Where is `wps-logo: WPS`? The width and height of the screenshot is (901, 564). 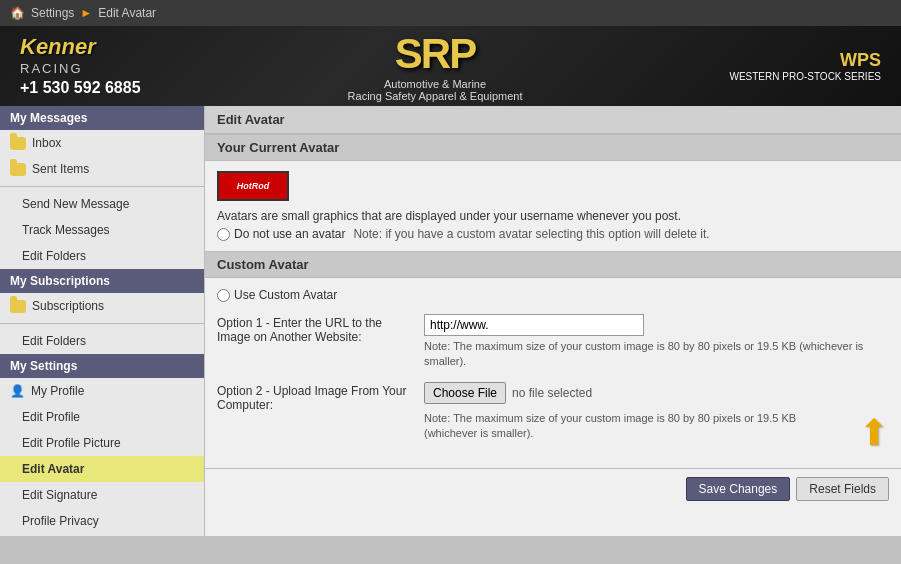
wps-logo: WPS is located at coordinates (805, 60).